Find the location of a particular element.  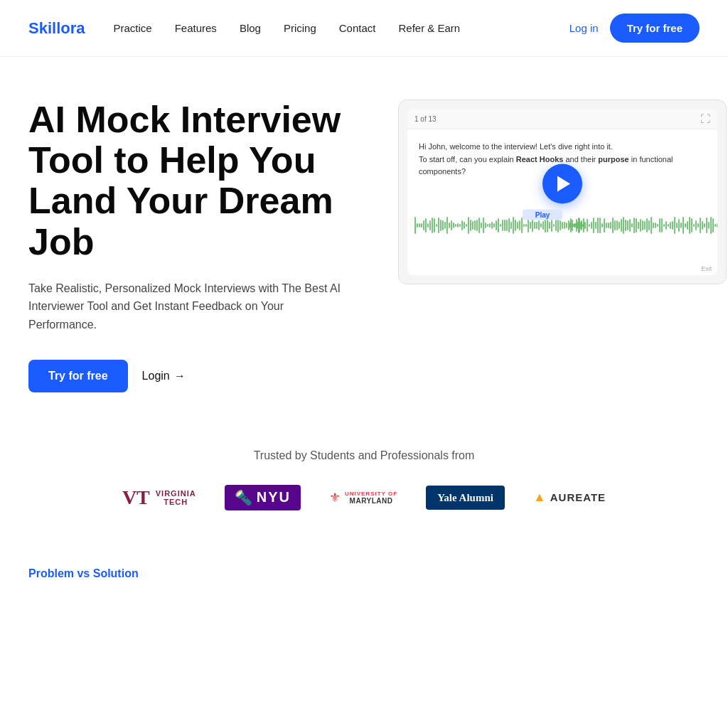

nav-cta-button: Try for free is located at coordinates (655, 28).